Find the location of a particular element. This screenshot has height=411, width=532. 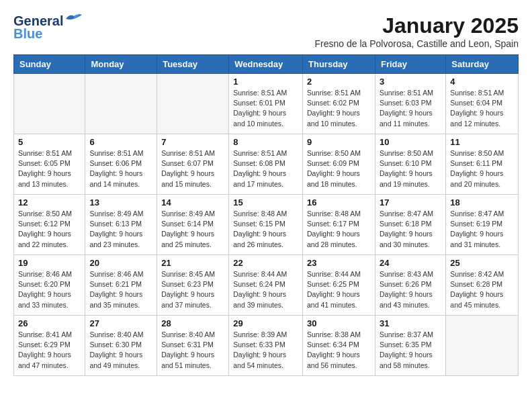

calendar-cell: 1Sunrise: 8:51 AMSunset: 6:01 PMDaylight… is located at coordinates (266, 104).